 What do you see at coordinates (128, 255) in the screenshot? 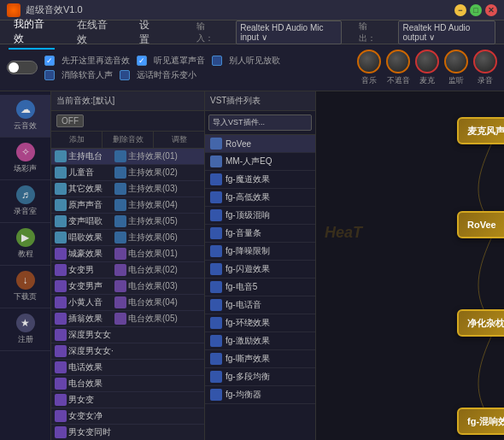
I see `effect-row: 城豪效果电台效果(01)` at bounding box center [128, 255].